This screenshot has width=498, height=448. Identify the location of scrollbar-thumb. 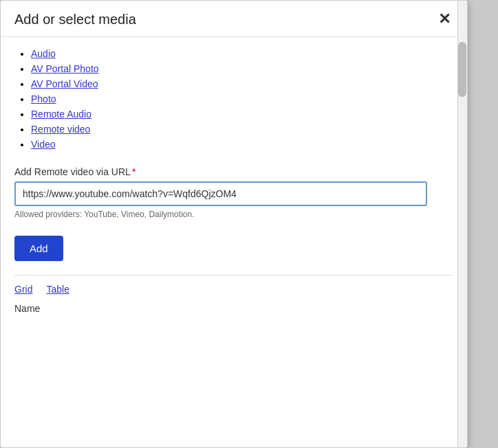
(462, 69).